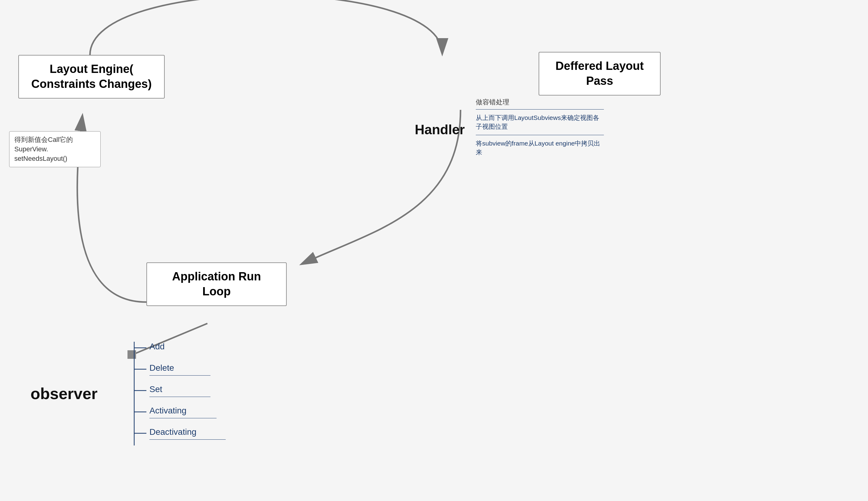  What do you see at coordinates (600, 74) in the screenshot?
I see `deffered-layout-node: Deffered Layout Pass` at bounding box center [600, 74].